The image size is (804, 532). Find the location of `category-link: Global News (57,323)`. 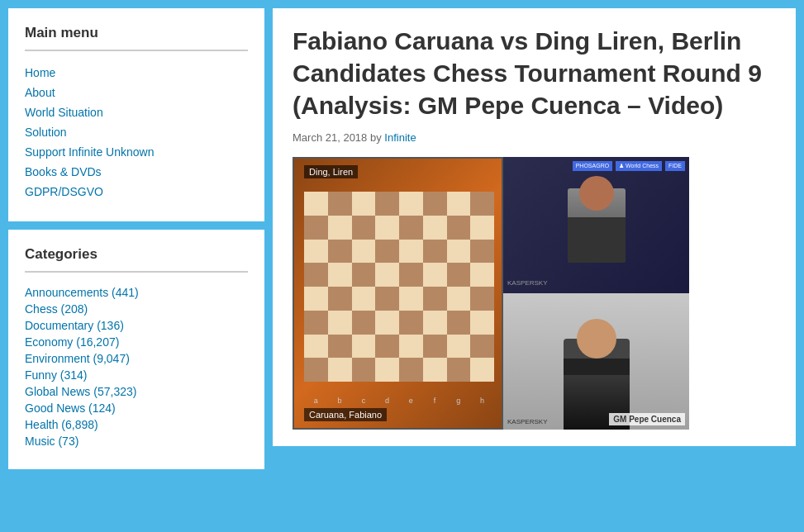

category-link: Global News (57,323) is located at coordinates (81, 392).